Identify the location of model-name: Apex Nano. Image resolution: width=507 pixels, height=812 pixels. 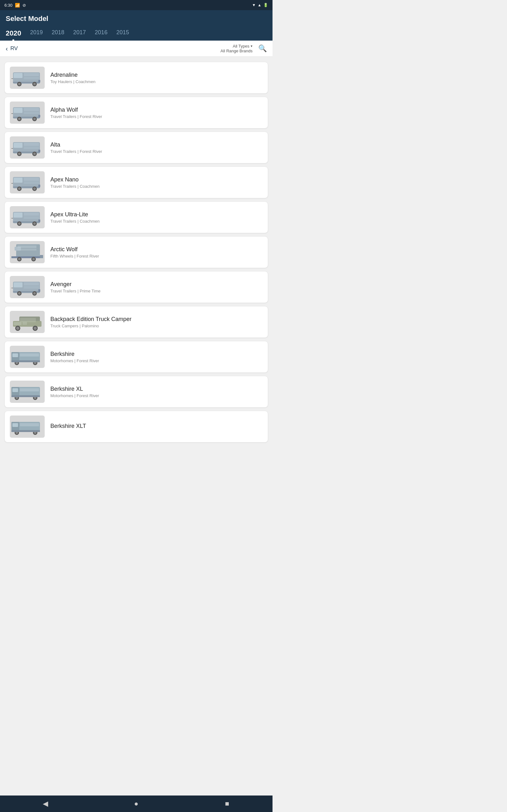
(156, 180).